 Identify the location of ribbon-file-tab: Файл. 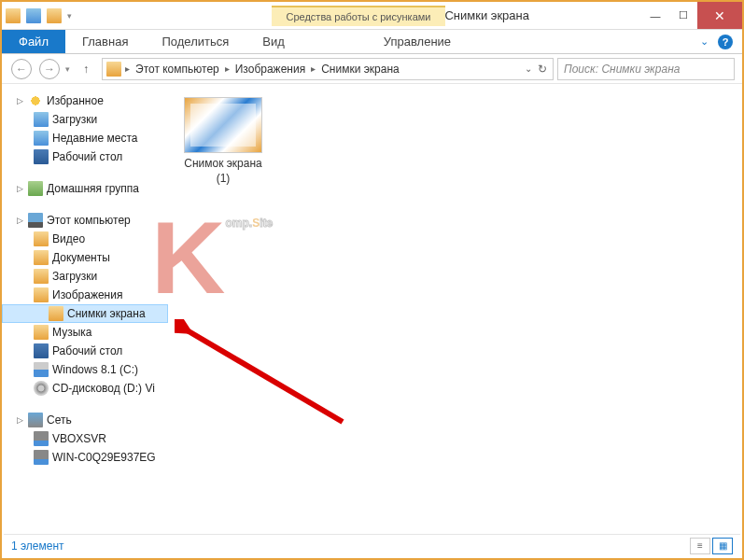
(34, 41).